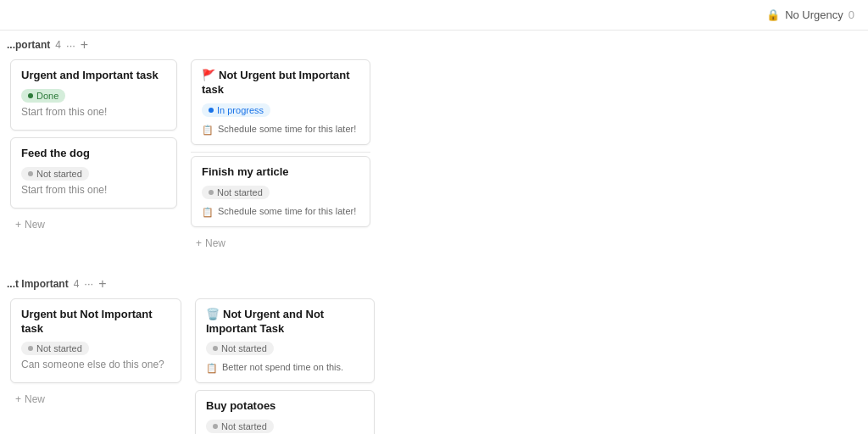  Describe the element at coordinates (285, 322) in the screenshot. I see `card-title: 🗑️Not Urgent and Not Important Task` at that location.